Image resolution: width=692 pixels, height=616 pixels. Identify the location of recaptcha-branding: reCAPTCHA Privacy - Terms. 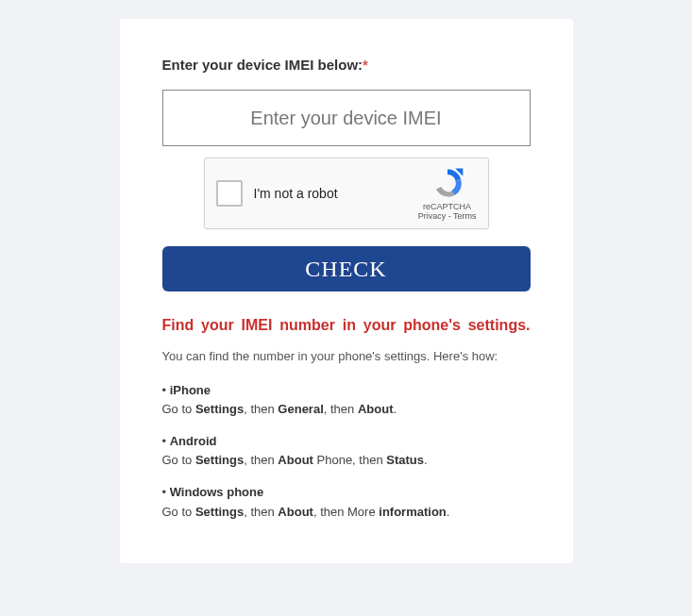
(447, 193).